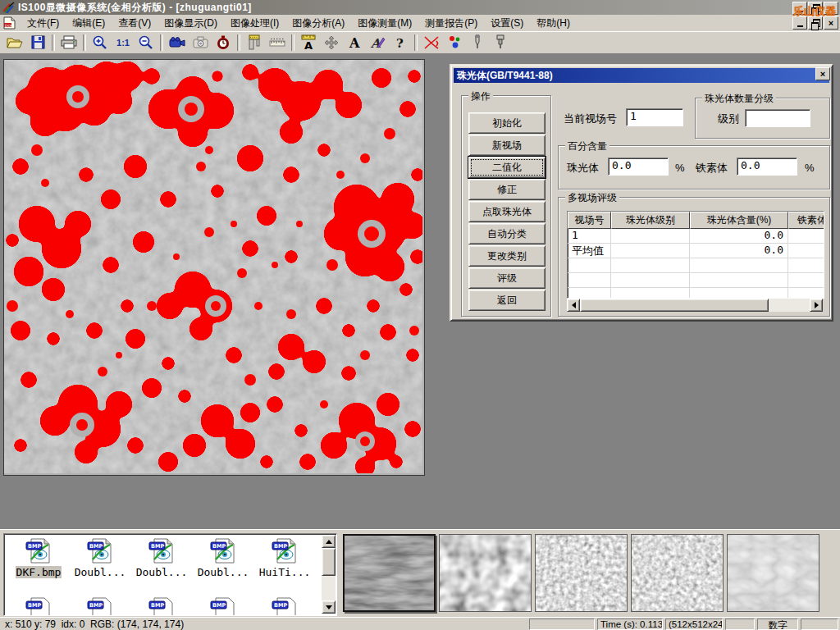  I want to click on menu-view: 查看(V), so click(135, 23).